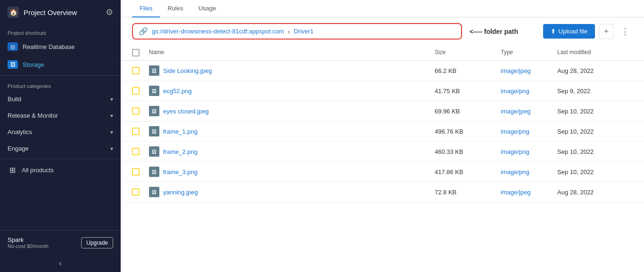 This screenshot has height=272, width=644. Describe the element at coordinates (60, 264) in the screenshot. I see `collapse-sidebar-button: ‹` at that location.